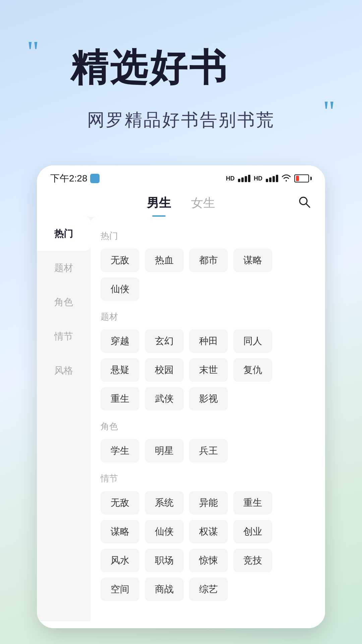 This screenshot has width=362, height=644. What do you see at coordinates (120, 589) in the screenshot?
I see `tag-space: 空间` at bounding box center [120, 589].